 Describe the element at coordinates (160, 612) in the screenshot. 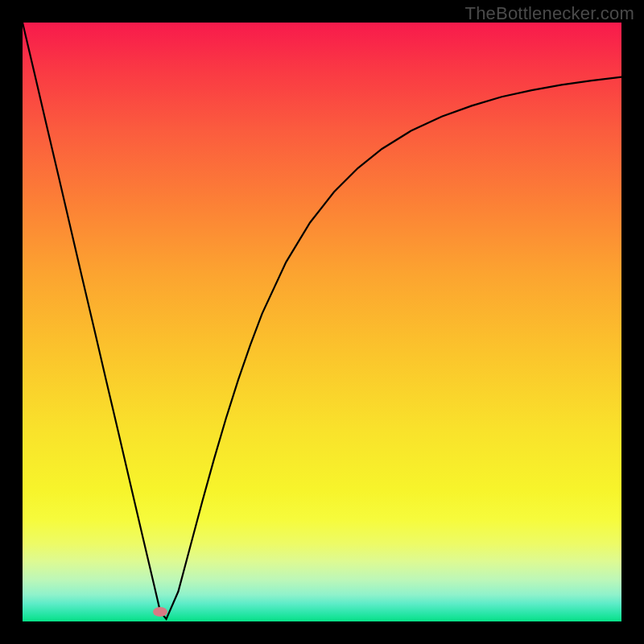

I see `minimum-marker` at that location.